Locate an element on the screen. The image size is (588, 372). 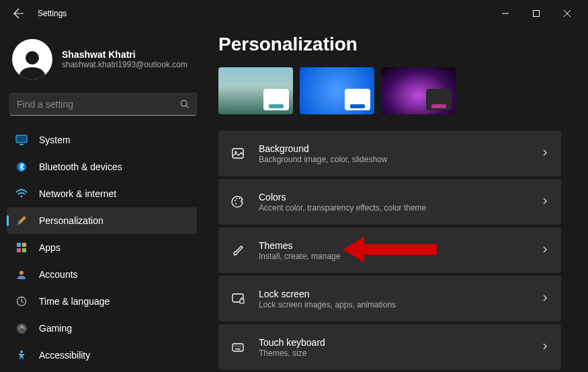
setting-sub: Install, create, manage is located at coordinates (400, 256).